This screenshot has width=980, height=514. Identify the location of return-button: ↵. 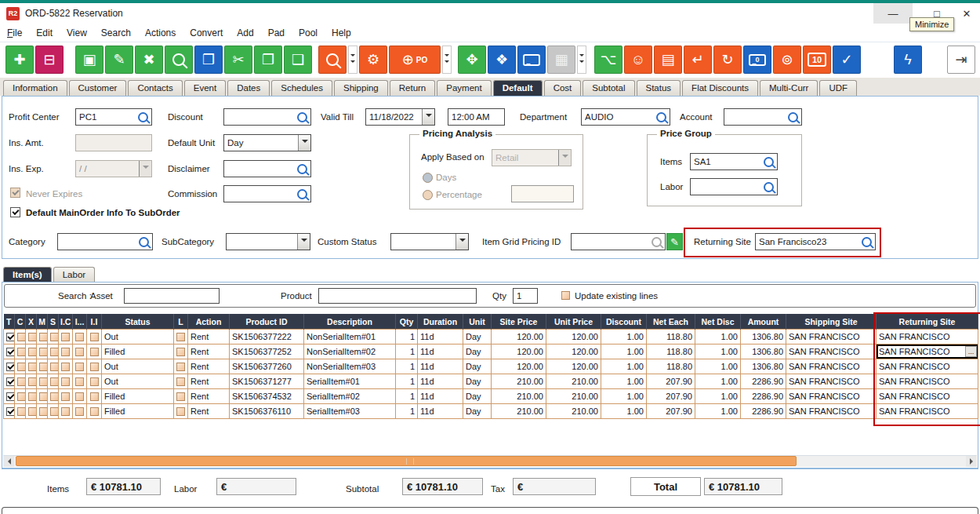
(698, 60).